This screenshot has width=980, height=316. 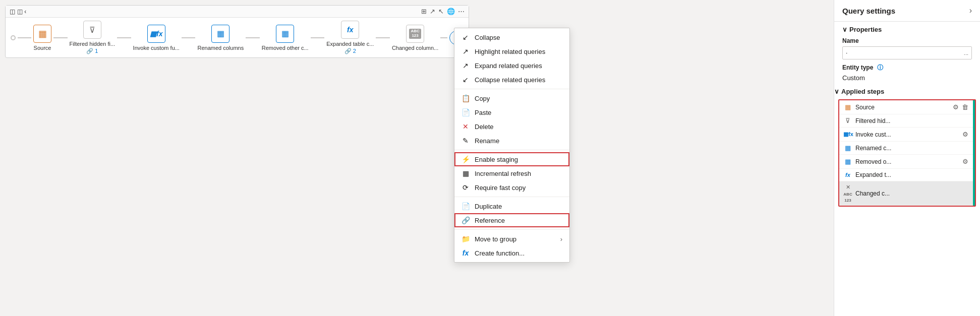 I want to click on renamed-step-list-icon: ▦, so click(x=848, y=148).